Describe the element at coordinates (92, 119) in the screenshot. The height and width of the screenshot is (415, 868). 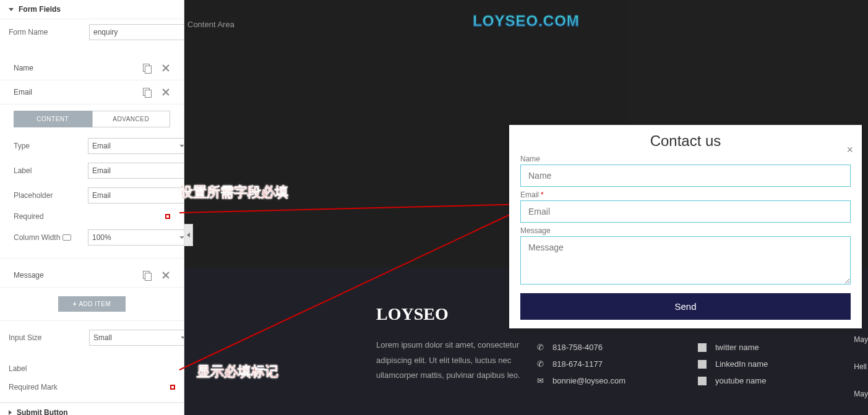
I see `field-tabs: CONTENT ADVANCED` at that location.